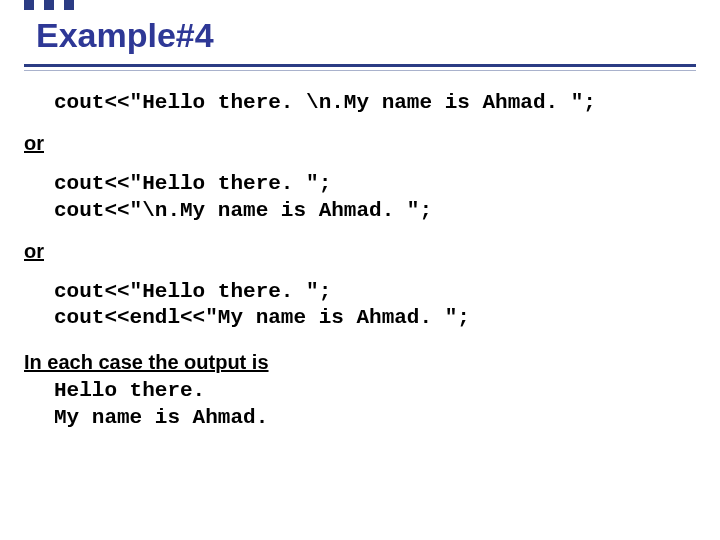 The height and width of the screenshot is (540, 720). What do you see at coordinates (375, 306) in the screenshot?
I see `code-block-3: cout<<"Hello there. "; cout<<endl<<"My n…` at bounding box center [375, 306].